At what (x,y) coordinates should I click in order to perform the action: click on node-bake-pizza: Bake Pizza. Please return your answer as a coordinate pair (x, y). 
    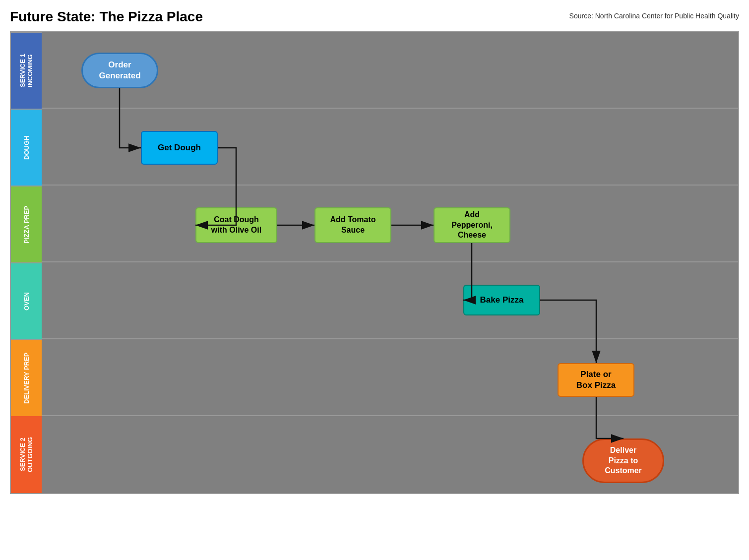
    Looking at the image, I should click on (502, 300).